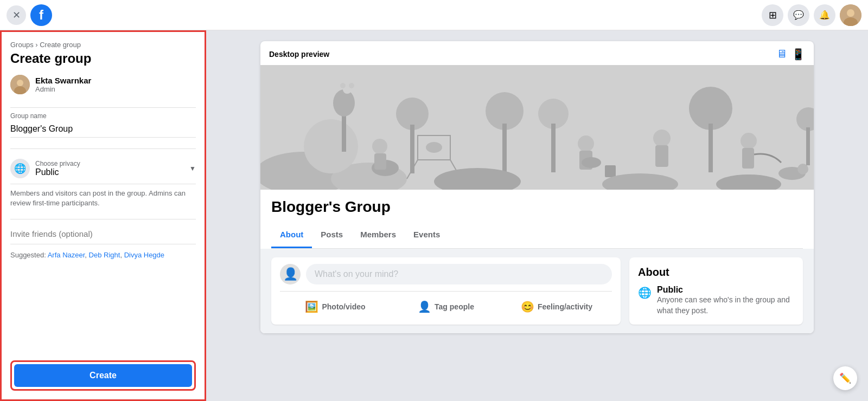  What do you see at coordinates (291, 274) in the screenshot?
I see `person-icon: 👤` at bounding box center [291, 274].